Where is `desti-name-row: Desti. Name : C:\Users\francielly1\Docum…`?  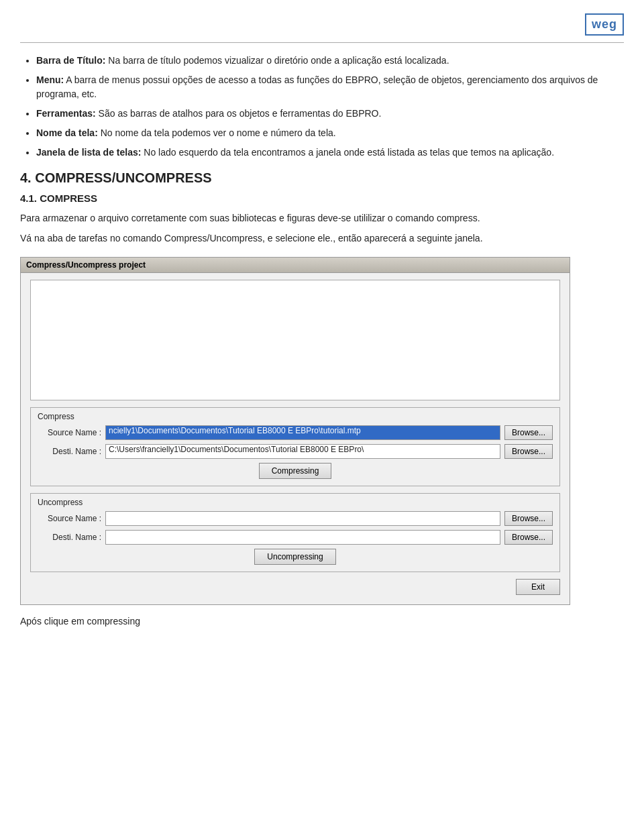 desti-name-row: Desti. Name : C:\Users\francielly1\Docum… is located at coordinates (295, 451).